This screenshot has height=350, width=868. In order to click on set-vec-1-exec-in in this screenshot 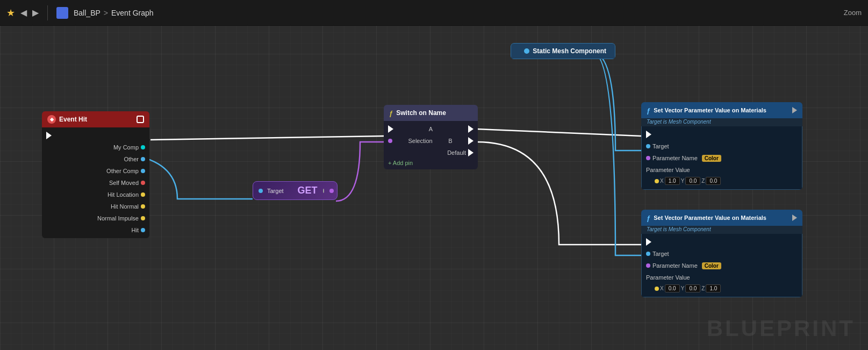, I will do `click(722, 134)`.